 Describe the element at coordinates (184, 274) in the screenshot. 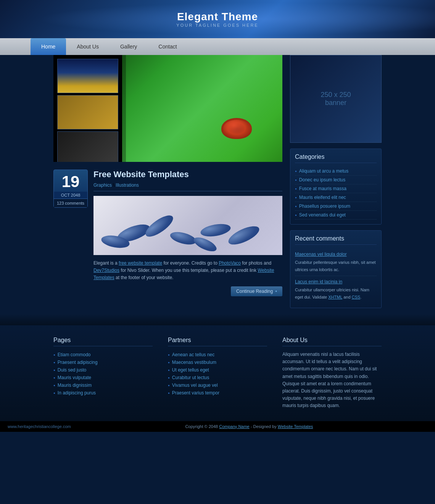

I see `link-website-templates: Website Templates` at that location.